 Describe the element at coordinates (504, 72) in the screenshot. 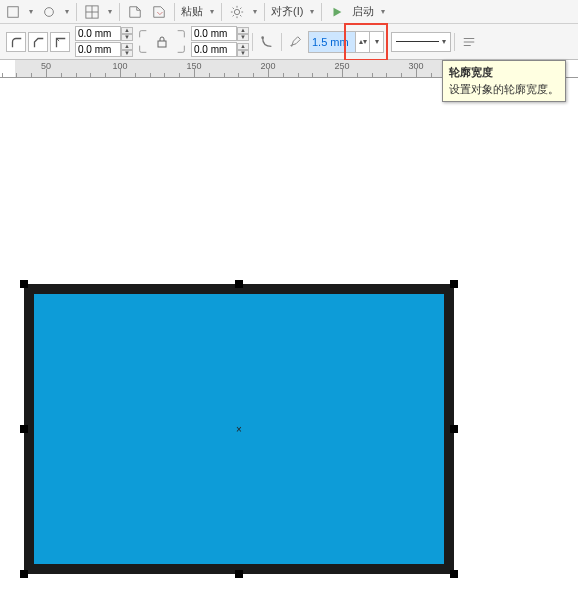

I see `tooltip-title: 轮廓宽度` at that location.